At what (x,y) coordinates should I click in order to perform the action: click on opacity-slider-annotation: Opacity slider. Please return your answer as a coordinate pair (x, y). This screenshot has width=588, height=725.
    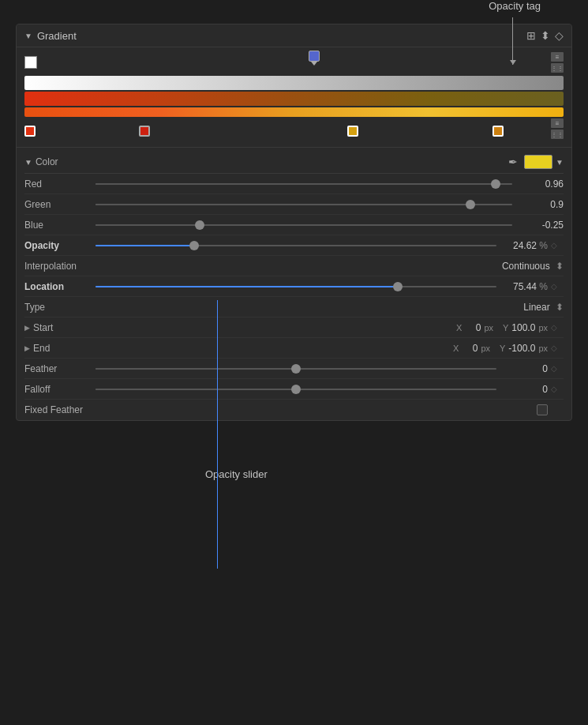
    Looking at the image, I should click on (237, 474).